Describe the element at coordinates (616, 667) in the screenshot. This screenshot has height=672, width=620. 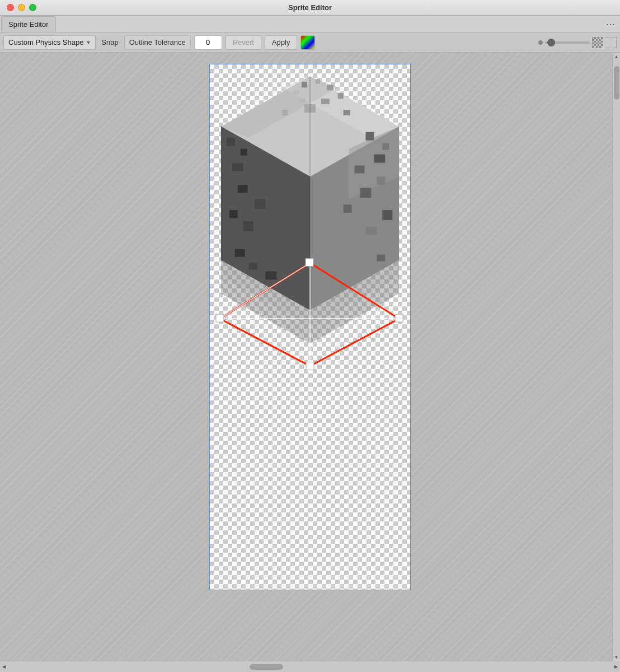
I see `scroll-right-arrow: ▶` at that location.